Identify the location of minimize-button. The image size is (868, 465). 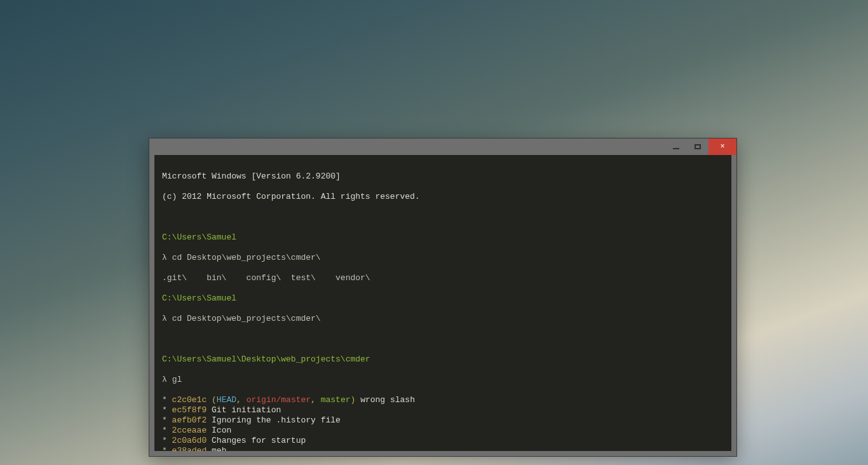
(676, 147).